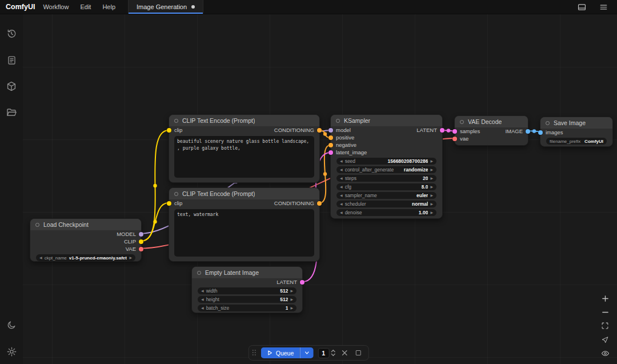  What do you see at coordinates (386, 161) in the screenshot?
I see `widget-seed: seed 156680208700286` at bounding box center [386, 161].